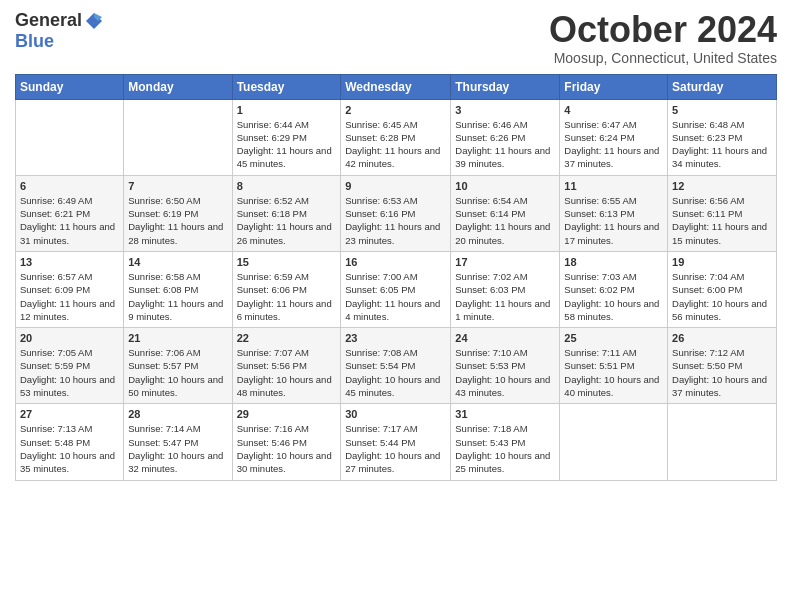  What do you see at coordinates (505, 372) in the screenshot?
I see `day-info: Sunrise: 7:10 AMSunset: 5:53 PMDaylight:…` at bounding box center [505, 372].